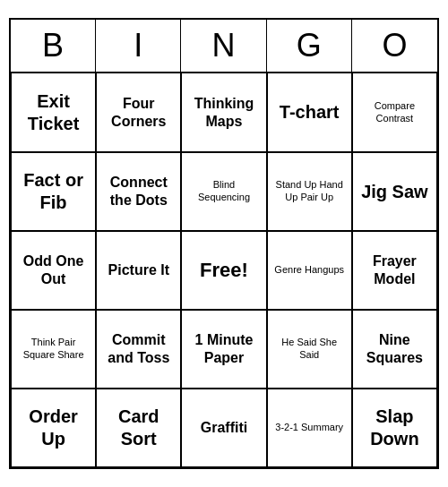 The height and width of the screenshot is (487, 448). What do you see at coordinates (310, 113) in the screenshot?
I see `bingo-cell: T-chart` at bounding box center [310, 113].